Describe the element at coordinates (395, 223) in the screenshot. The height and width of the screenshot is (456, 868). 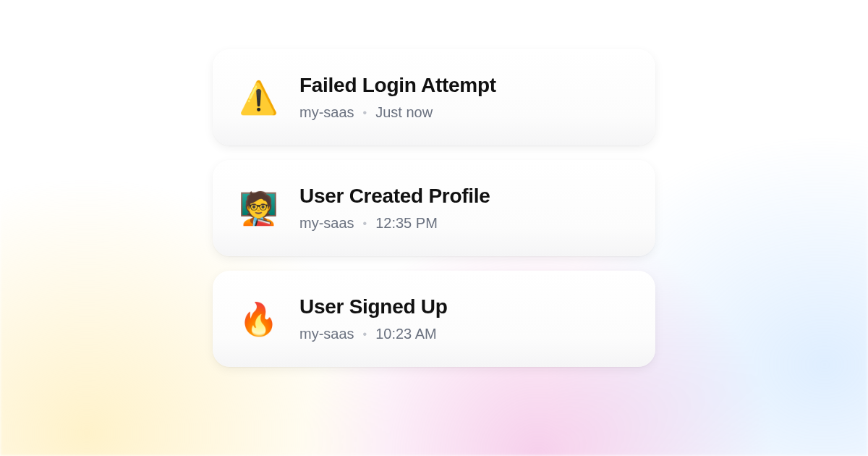
I see `event-meta: my-saas • 12:35 PM` at that location.